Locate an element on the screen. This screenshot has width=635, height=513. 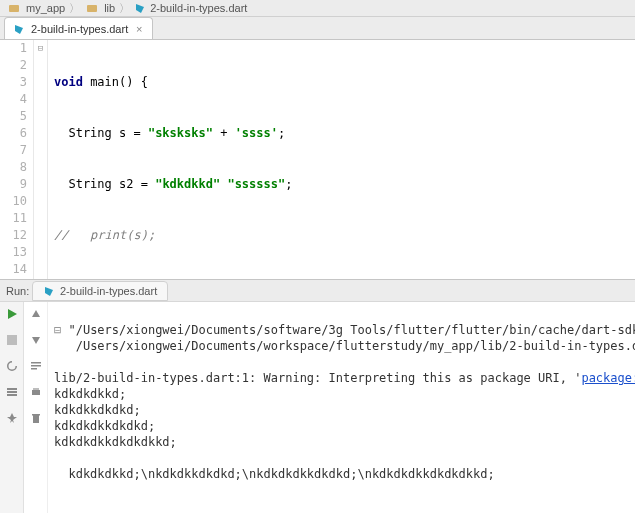
line-gutter: 1 2 3 4 5 6 7 8 9 10 11 12 13 14 is located at coordinates (17, 160).